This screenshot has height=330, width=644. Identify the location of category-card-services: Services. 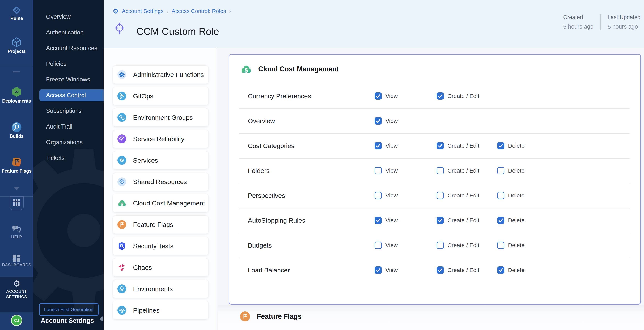
(160, 160).